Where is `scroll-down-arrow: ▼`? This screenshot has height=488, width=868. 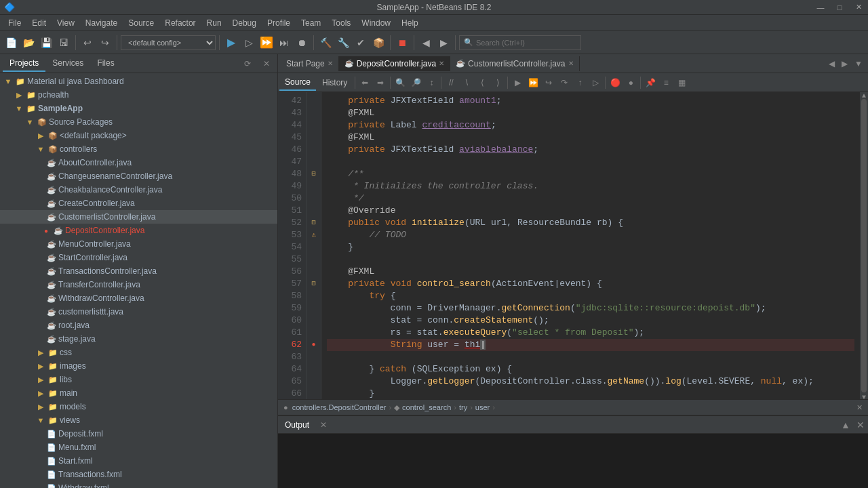 scroll-down-arrow: ▼ is located at coordinates (864, 396).